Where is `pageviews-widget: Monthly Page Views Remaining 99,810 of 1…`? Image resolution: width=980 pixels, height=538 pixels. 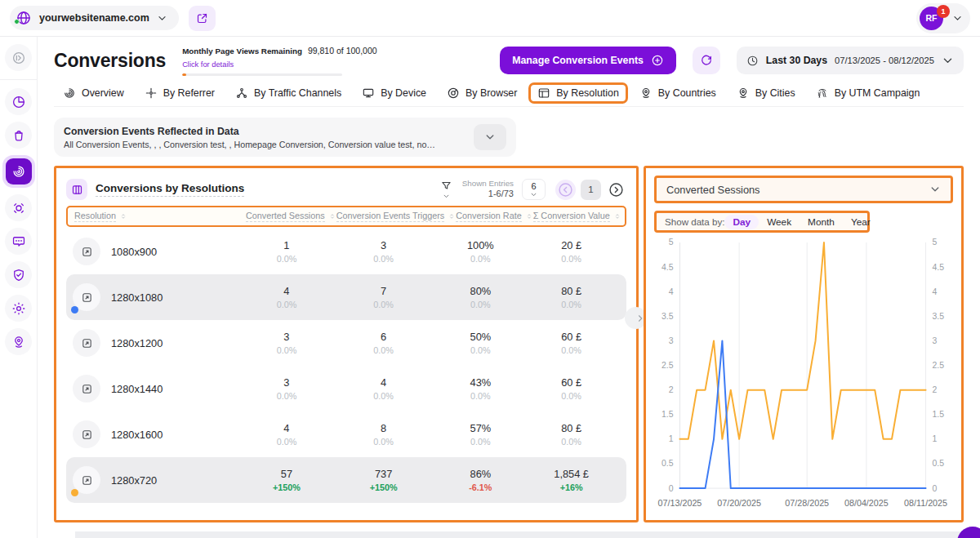
pageviews-widget: Monthly Page Views Remaining 99,810 of 1… is located at coordinates (262, 60).